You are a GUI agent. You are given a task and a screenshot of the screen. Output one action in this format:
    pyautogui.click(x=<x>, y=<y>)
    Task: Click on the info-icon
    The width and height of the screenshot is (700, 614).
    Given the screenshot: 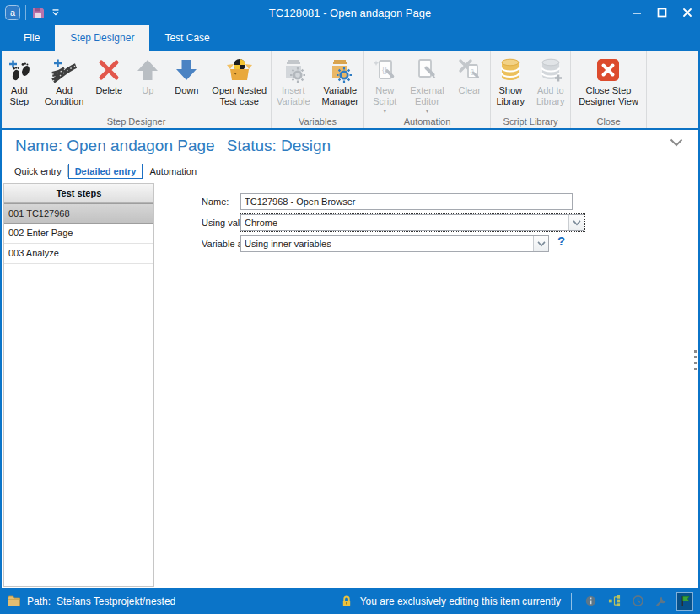 What is the action you would take?
    pyautogui.click(x=590, y=601)
    